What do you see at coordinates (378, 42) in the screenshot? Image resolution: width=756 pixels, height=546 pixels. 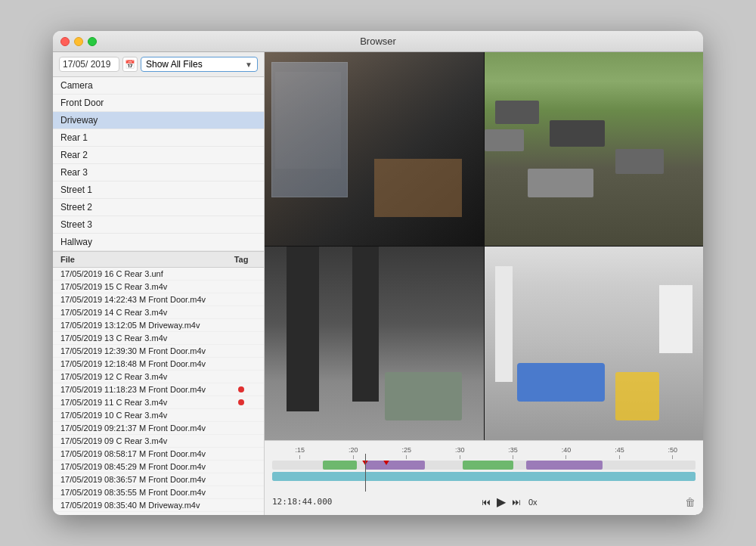 I see `titlebar: Browser` at bounding box center [378, 42].